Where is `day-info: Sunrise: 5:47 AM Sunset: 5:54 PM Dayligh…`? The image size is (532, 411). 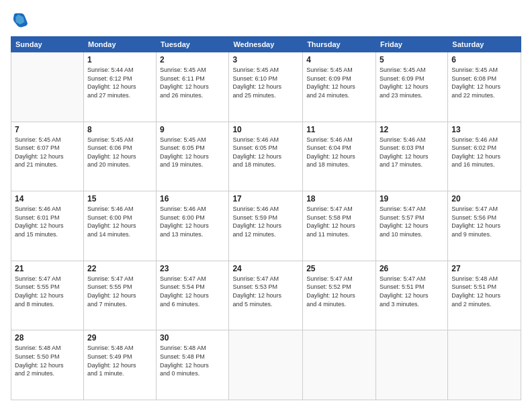
day-info: Sunrise: 5:47 AM Sunset: 5:54 PM Dayligh… is located at coordinates (192, 291).